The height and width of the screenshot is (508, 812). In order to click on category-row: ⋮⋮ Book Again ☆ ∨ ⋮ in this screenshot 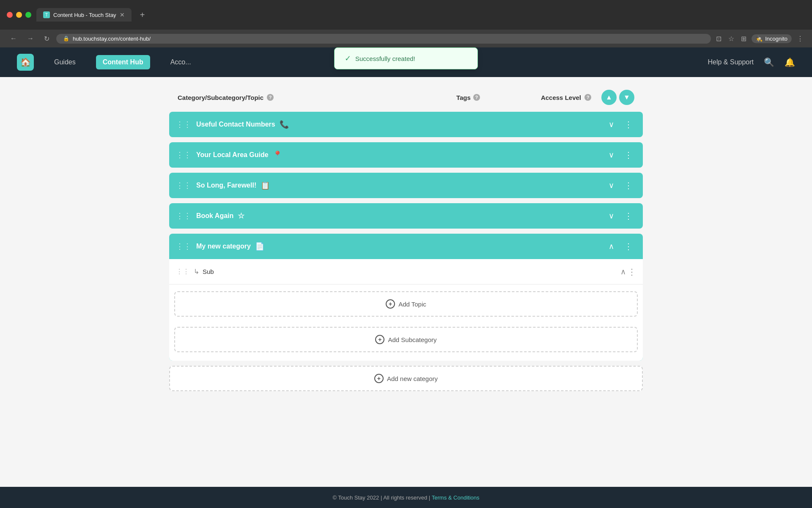, I will do `click(406, 216)`.